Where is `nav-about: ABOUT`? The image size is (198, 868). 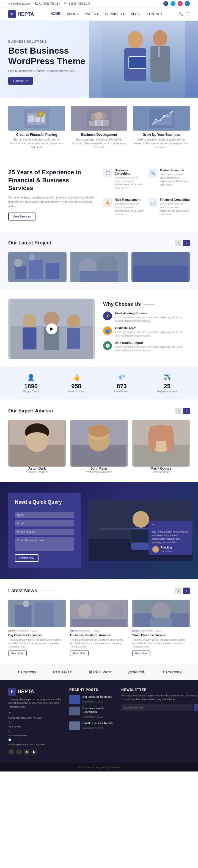 nav-about: ABOUT is located at coordinates (73, 14).